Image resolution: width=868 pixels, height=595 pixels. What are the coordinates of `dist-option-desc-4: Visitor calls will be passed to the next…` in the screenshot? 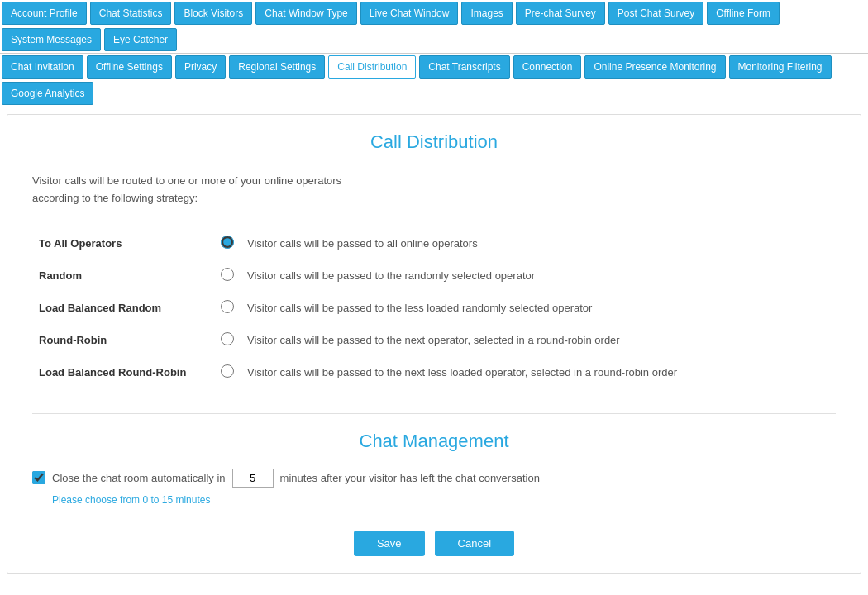 It's located at (538, 372).